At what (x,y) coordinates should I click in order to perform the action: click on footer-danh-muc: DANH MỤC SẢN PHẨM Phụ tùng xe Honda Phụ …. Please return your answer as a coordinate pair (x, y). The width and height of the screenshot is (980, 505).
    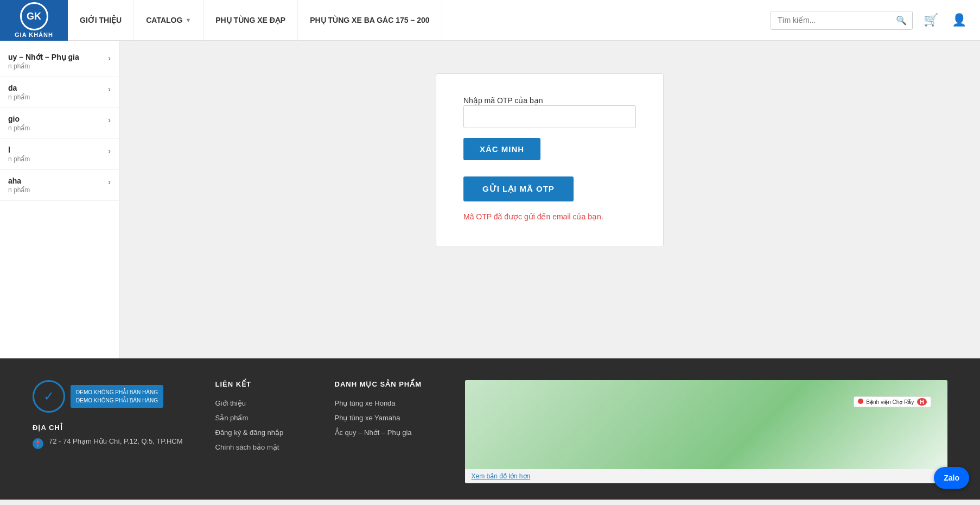
    Looking at the image, I should click on (384, 432).